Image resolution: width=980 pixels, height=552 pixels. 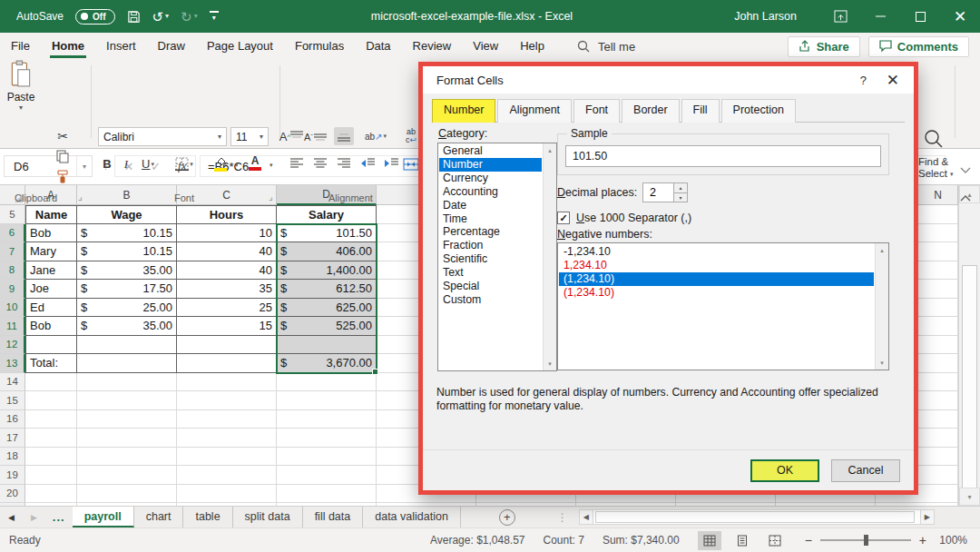 What do you see at coordinates (227, 289) in the screenshot?
I see `cell-C9: 35` at bounding box center [227, 289].